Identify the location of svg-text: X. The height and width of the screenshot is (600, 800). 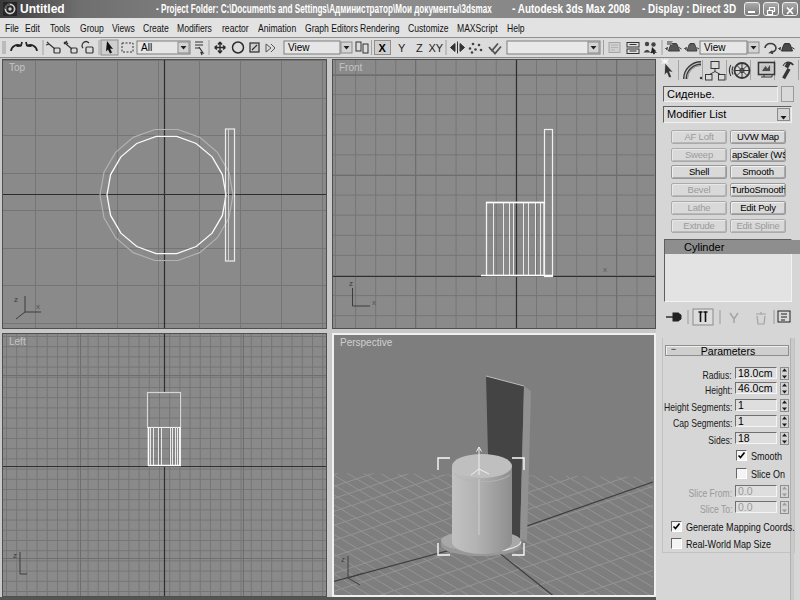
(383, 48).